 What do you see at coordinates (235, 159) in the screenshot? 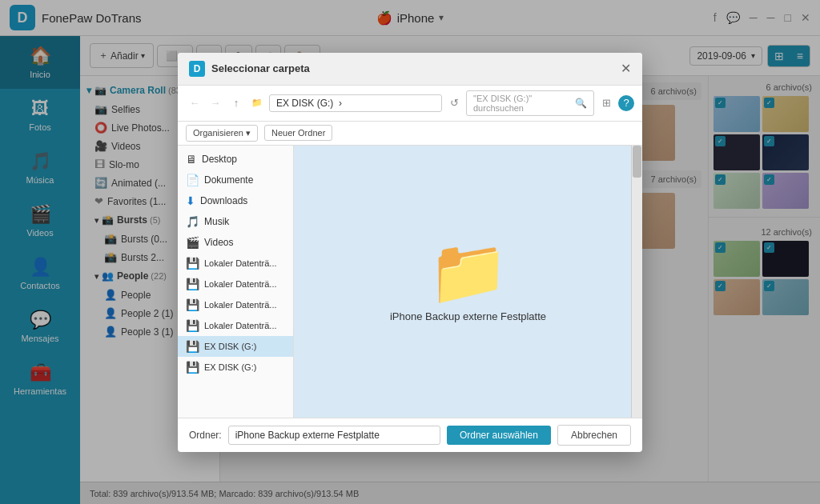
I see `dialog-sidebar-desktop: 🖥 Desktop` at bounding box center [235, 159].